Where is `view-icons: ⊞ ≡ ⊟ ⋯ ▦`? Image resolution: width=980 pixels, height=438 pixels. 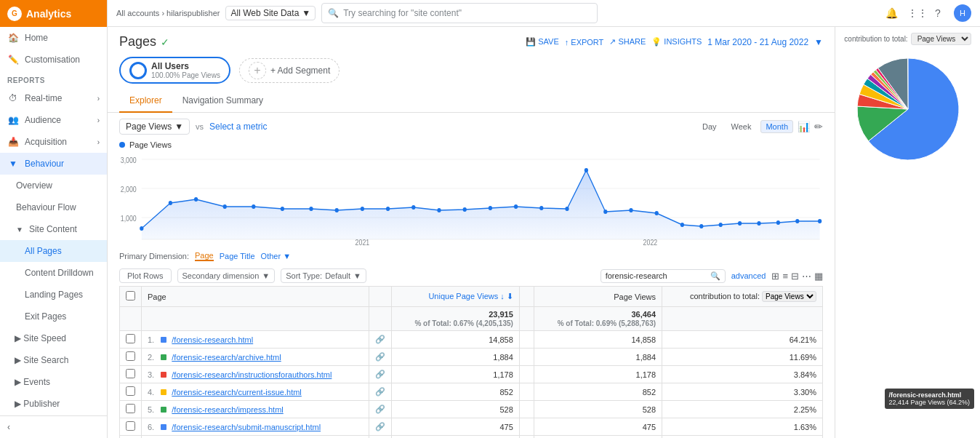
view-icons: ⊞ ≡ ⊟ ⋯ ▦ is located at coordinates (797, 276).